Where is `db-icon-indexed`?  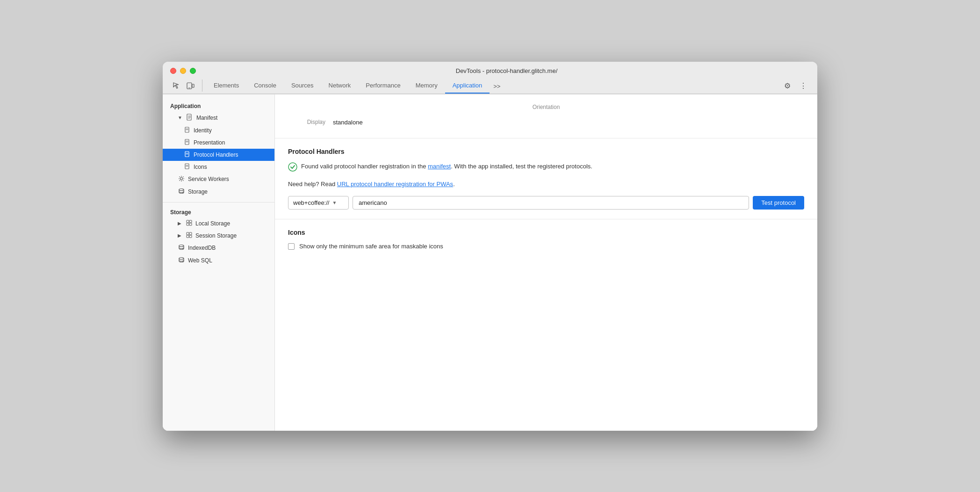 db-icon-indexed is located at coordinates (181, 248).